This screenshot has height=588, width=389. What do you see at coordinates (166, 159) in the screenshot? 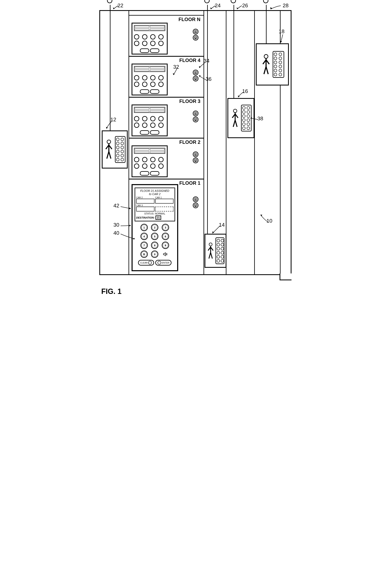
I see `floor-2: FLOOR 2 ∧ ∨` at bounding box center [166, 159].